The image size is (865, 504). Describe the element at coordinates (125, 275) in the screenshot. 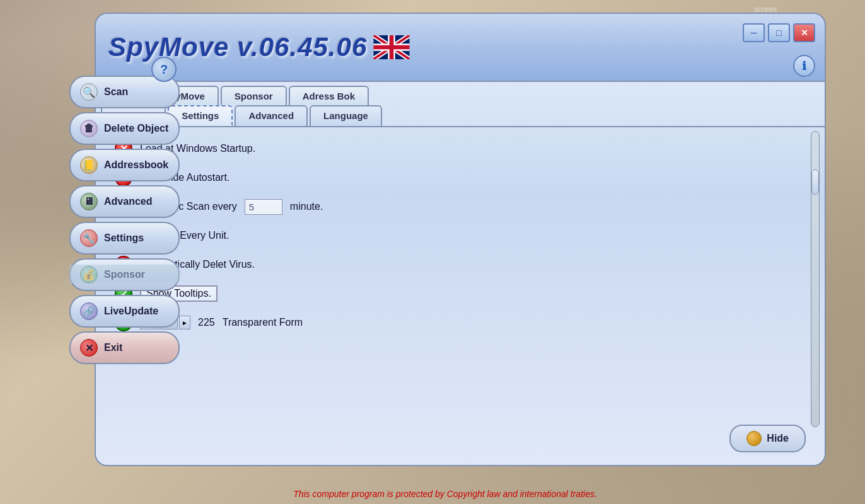

I see `sidebar-sponsor-wrapper: 💰 Sponsor` at that location.